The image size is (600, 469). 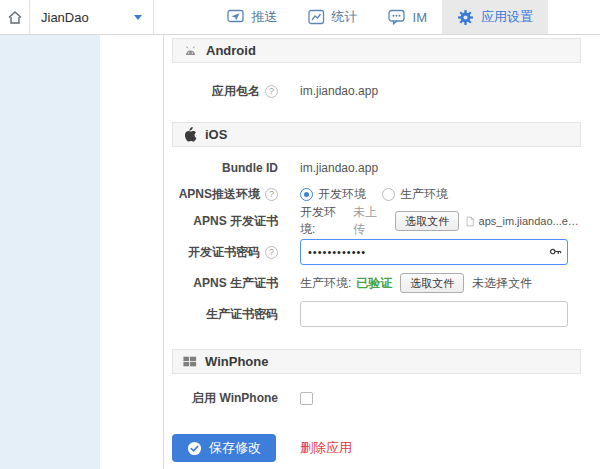 What do you see at coordinates (190, 135) in the screenshot?
I see `apple-icon` at bounding box center [190, 135].